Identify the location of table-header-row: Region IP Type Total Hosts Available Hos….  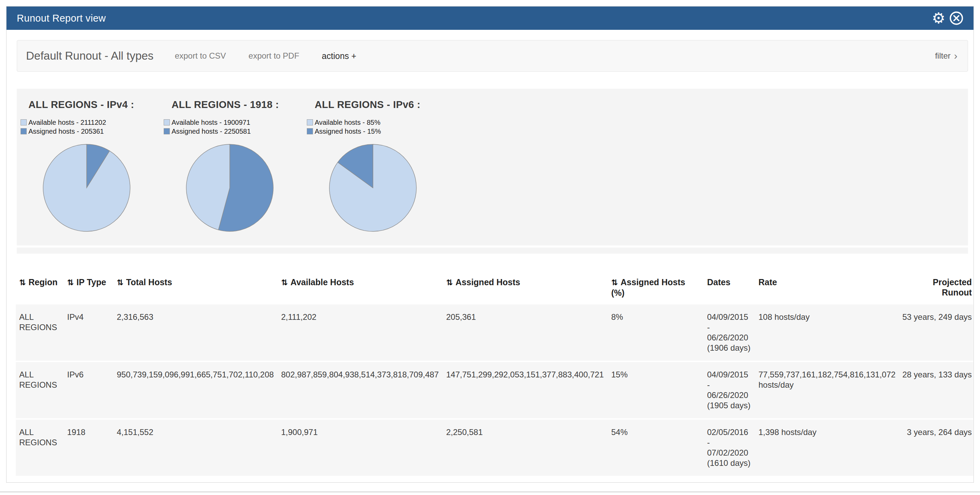
(495, 288).